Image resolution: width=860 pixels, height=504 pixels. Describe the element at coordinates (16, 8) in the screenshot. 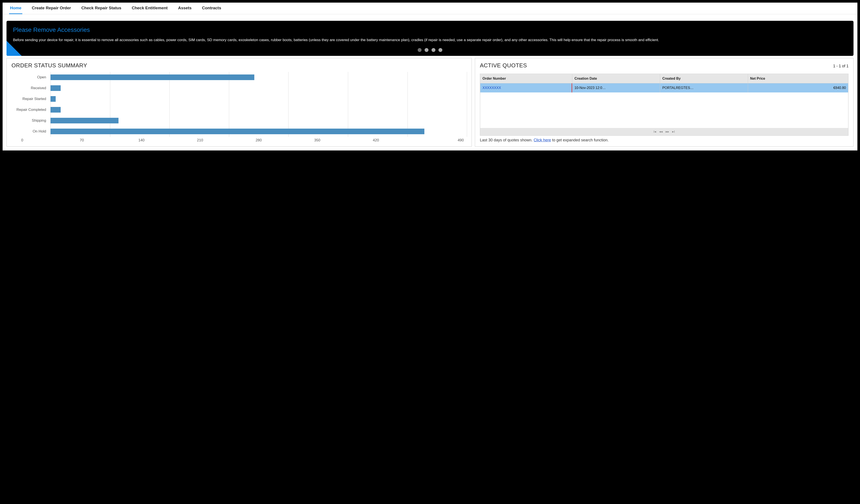

I see `nav-home: Home` at that location.